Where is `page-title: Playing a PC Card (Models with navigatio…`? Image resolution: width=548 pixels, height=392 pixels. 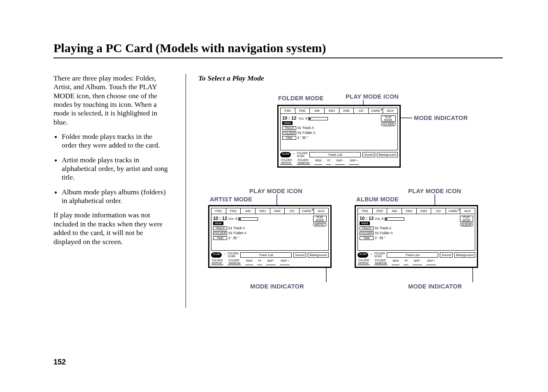 page-title: Playing a PC Card (Models with navigatio… is located at coordinates (278, 48).